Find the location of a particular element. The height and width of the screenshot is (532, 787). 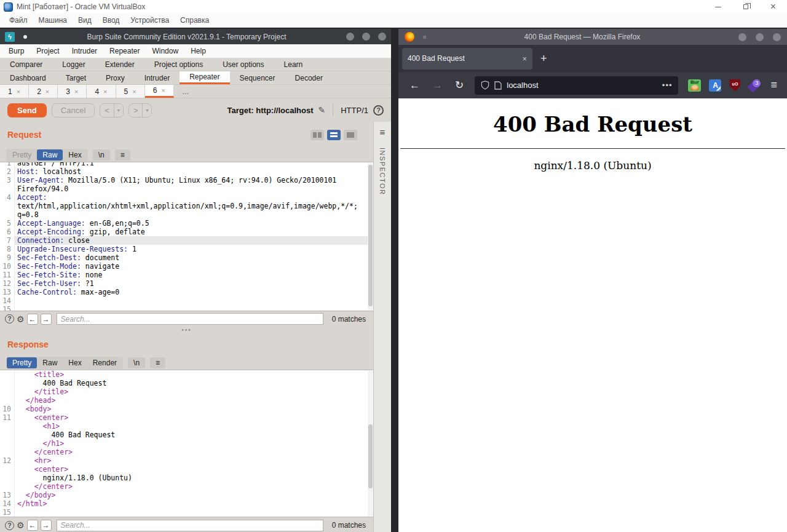

tab-project-options: Project options is located at coordinates (178, 64).